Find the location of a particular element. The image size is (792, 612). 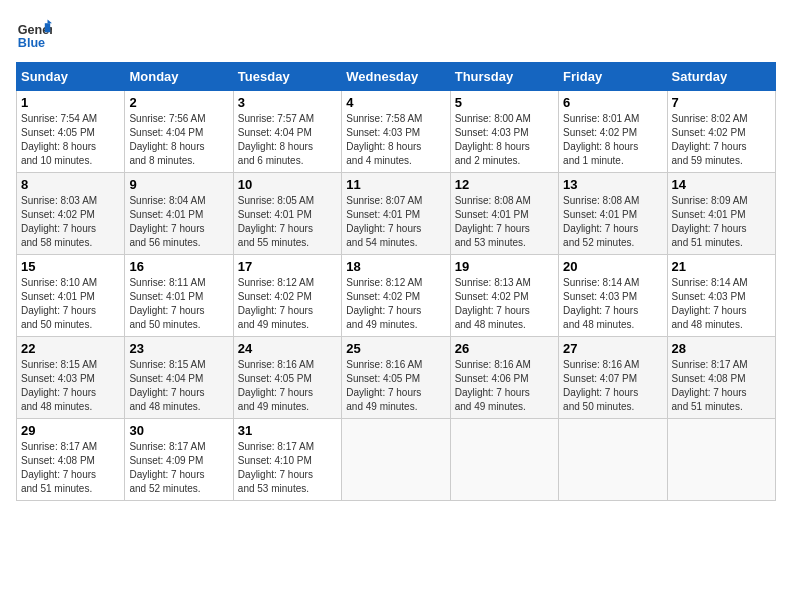

day-info: Sunrise: 8:03 AM Sunset: 4:02 PM Dayligh… is located at coordinates (70, 222).